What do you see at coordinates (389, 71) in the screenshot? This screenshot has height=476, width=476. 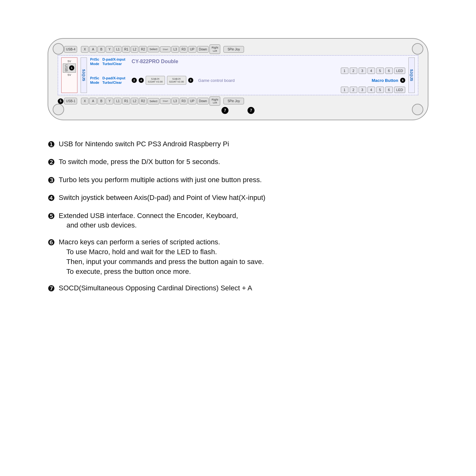 I see `num-key-6-top: 6` at bounding box center [389, 71].